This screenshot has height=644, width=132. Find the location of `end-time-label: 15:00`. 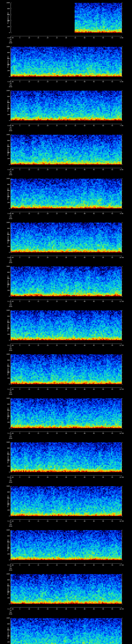

end-time-label: 15:00 is located at coordinates (122, 477).